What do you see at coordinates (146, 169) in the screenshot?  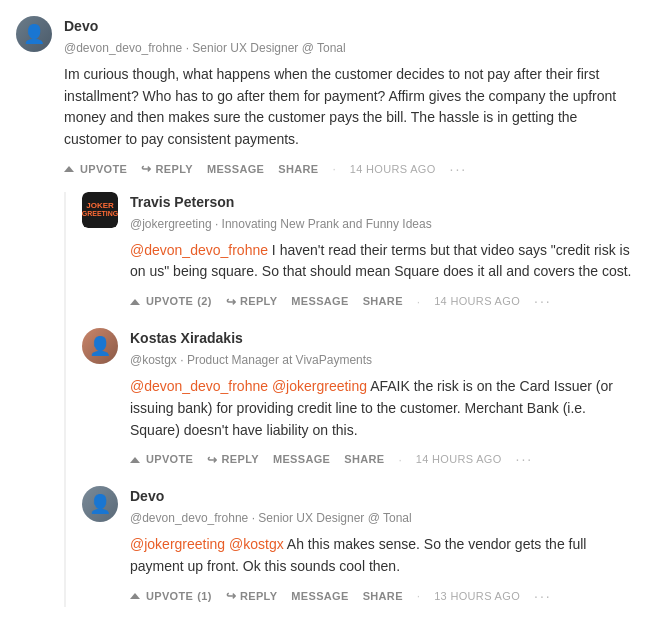 I see `reply-icon: ↩` at bounding box center [146, 169].